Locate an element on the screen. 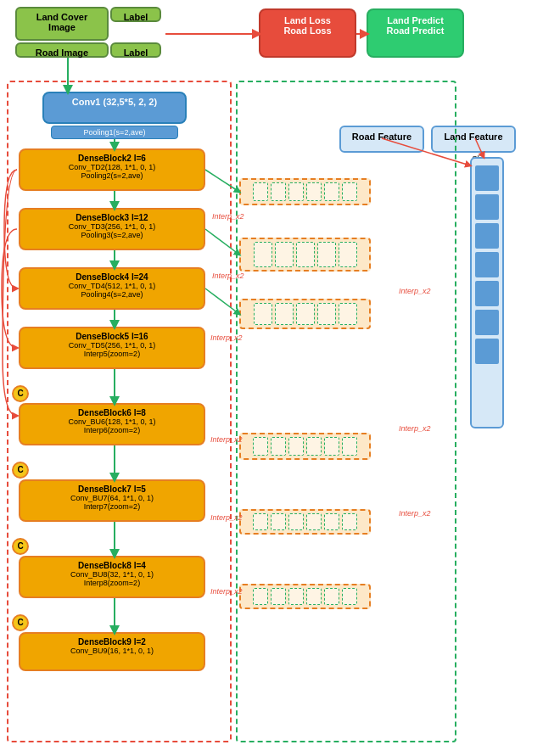  db4-param: l=24 is located at coordinates (140, 277).